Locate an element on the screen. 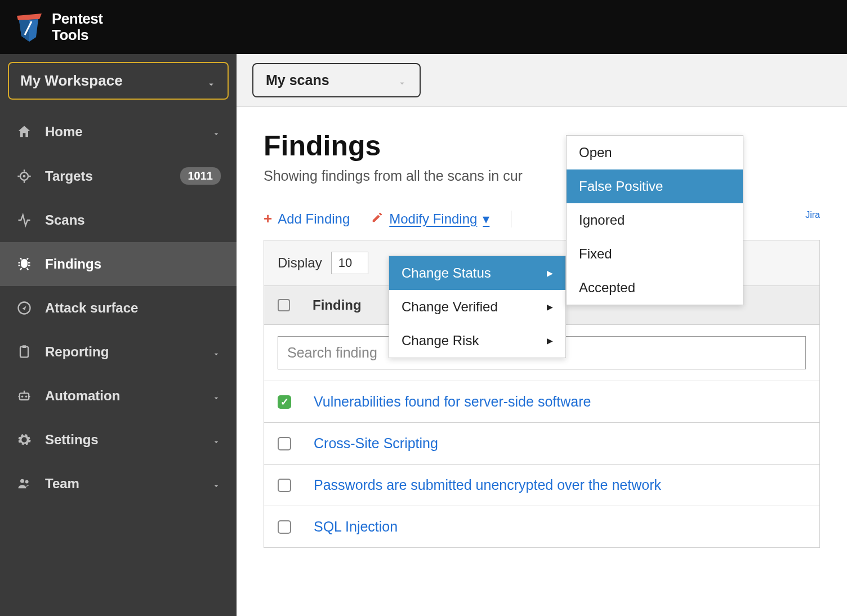 This screenshot has width=847, height=616. targets-count-badge: 1011 is located at coordinates (200, 176).